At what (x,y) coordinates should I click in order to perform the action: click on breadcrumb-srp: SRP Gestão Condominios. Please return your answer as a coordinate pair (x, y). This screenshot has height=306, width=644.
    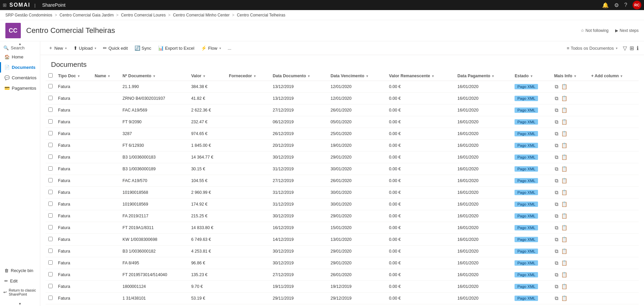
    Looking at the image, I should click on (29, 15).